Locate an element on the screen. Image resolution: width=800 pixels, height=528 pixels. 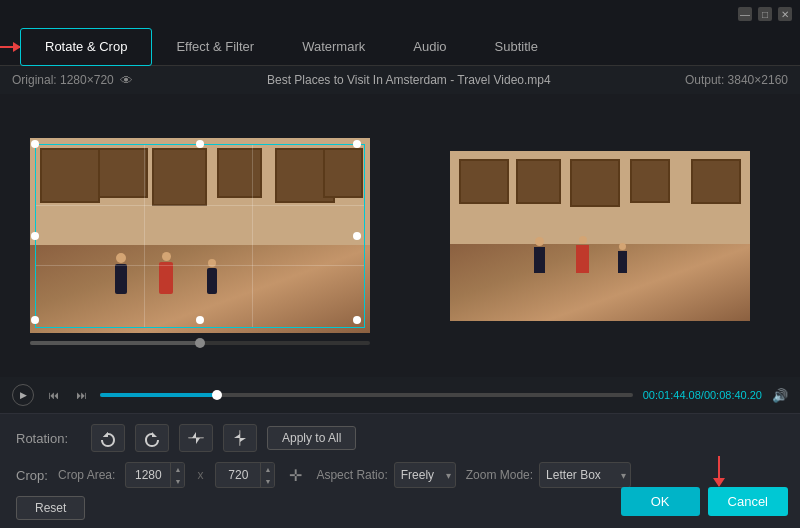
video-slider-track is located at coordinates (200, 343).